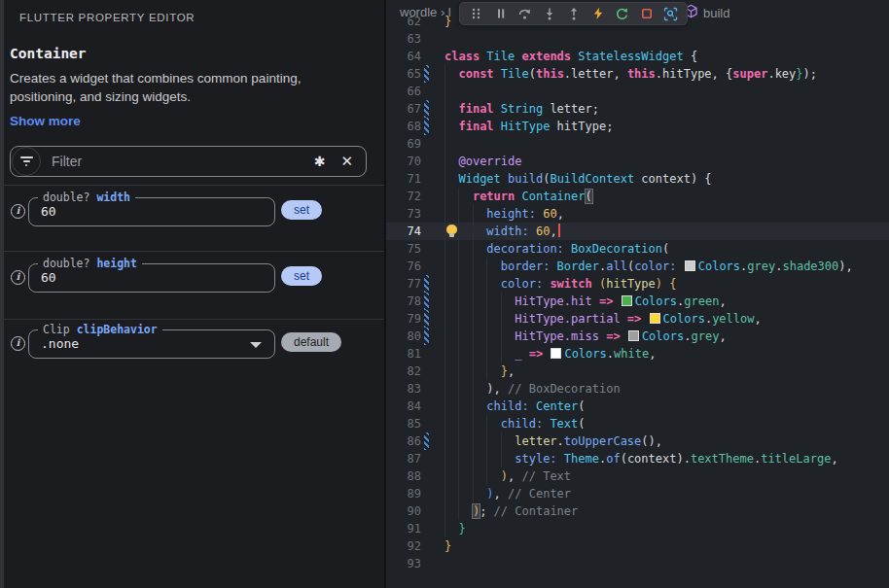 This screenshot has height=588, width=889. Describe the element at coordinates (638, 354) in the screenshot. I see `code-line: 81 _ => Colors.white,` at that location.